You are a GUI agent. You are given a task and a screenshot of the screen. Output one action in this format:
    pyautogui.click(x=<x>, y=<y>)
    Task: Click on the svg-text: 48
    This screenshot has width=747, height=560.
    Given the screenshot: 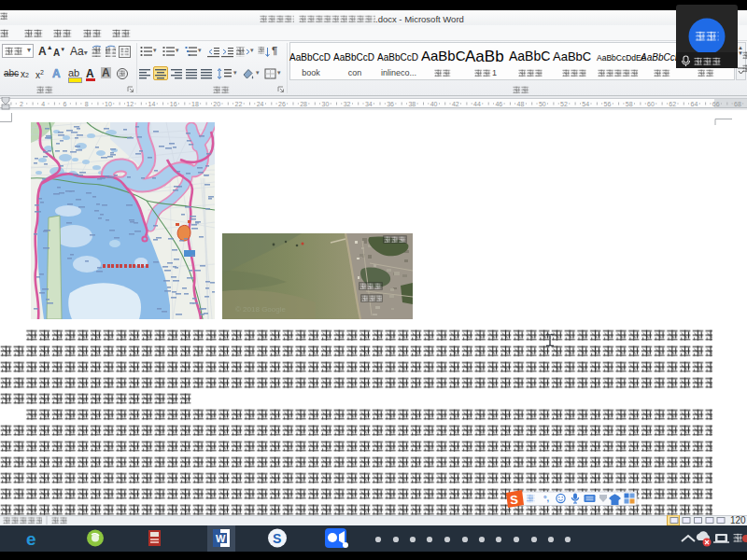 What is the action you would take?
    pyautogui.click(x=521, y=105)
    